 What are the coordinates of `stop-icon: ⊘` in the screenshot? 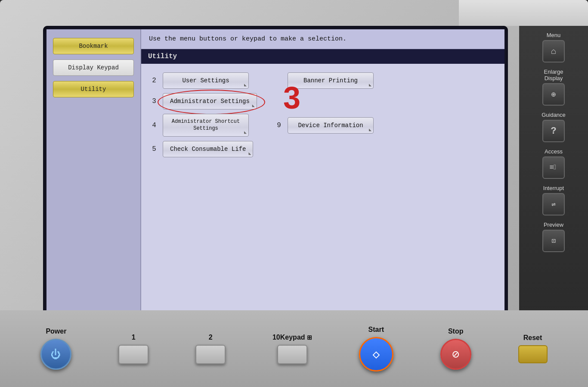 It's located at (455, 354).